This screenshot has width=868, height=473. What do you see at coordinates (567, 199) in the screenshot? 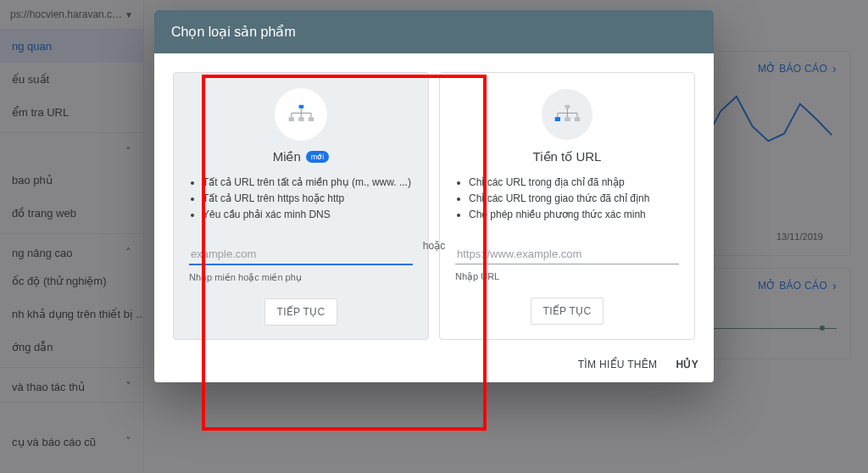
I see `prefix-feature-list: Chỉ các URL trong địa chỉ đã nhập Chỉ cá…` at bounding box center [567, 199].